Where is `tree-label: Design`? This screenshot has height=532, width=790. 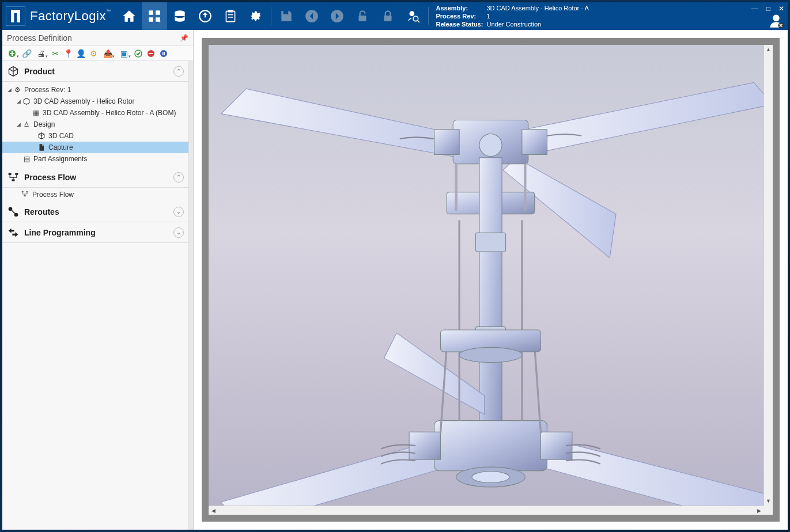 tree-label: Design is located at coordinates (109, 124).